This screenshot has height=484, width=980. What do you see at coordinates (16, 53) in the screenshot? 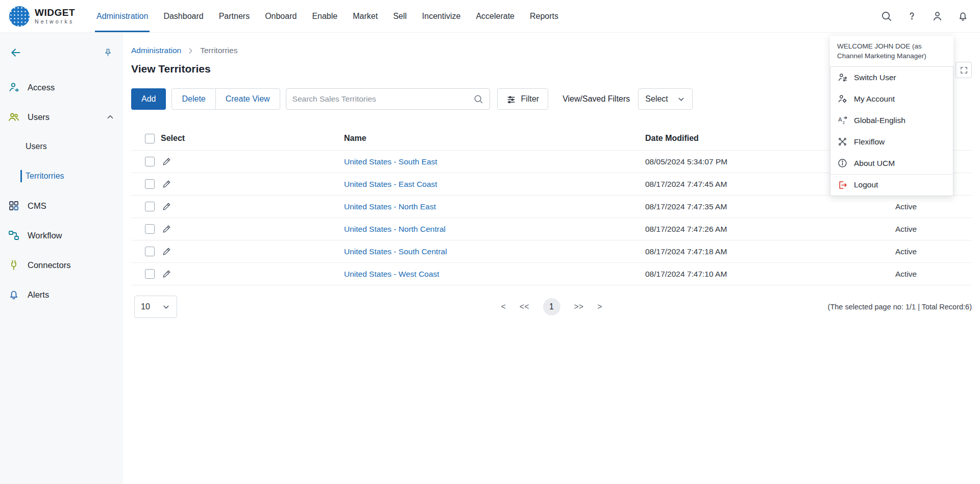
I see `back-button` at bounding box center [16, 53].